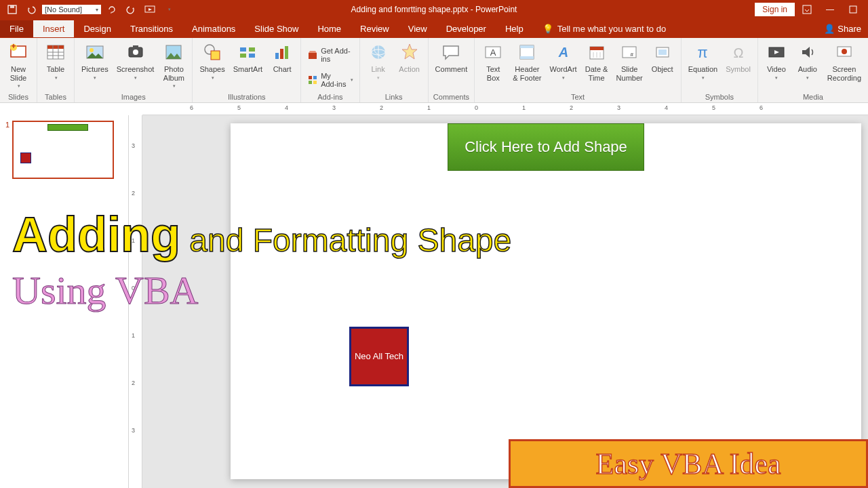 The height and width of the screenshot is (488, 868). Describe the element at coordinates (604, 28) in the screenshot. I see `tell-me-search: 💡 Tell me what you want to do` at that location.